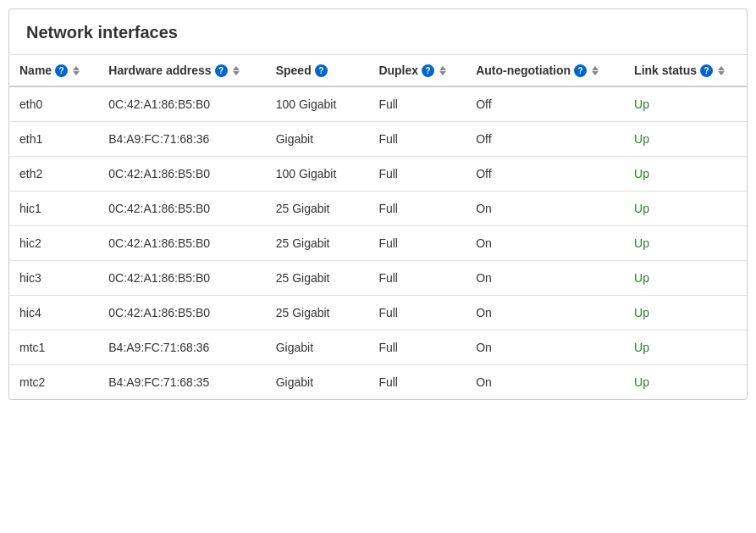  I want to click on col-label-name: Name, so click(36, 70).